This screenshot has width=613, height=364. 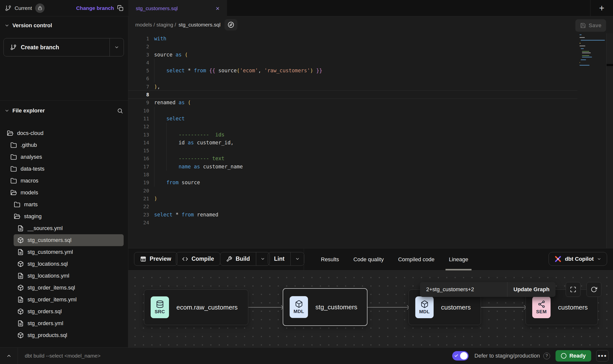 What do you see at coordinates (231, 25) in the screenshot?
I see `explore-docs-button` at bounding box center [231, 25].